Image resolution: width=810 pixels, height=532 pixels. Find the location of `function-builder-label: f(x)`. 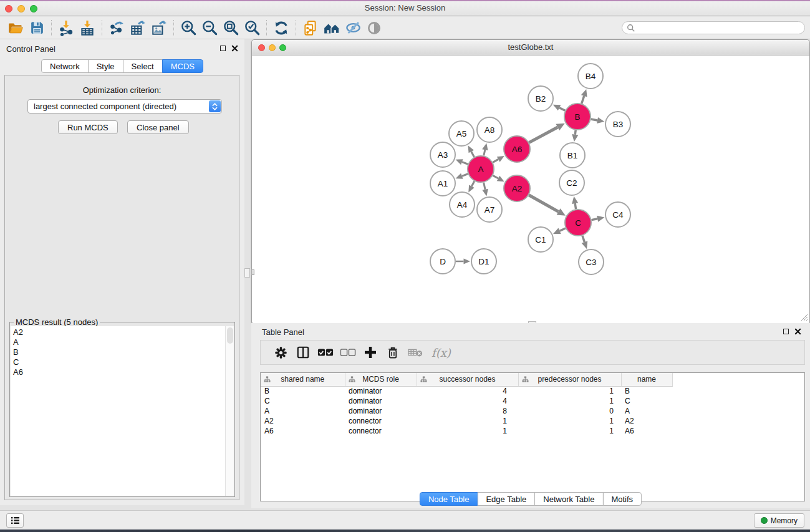

function-builder-label: f(x) is located at coordinates (441, 353).